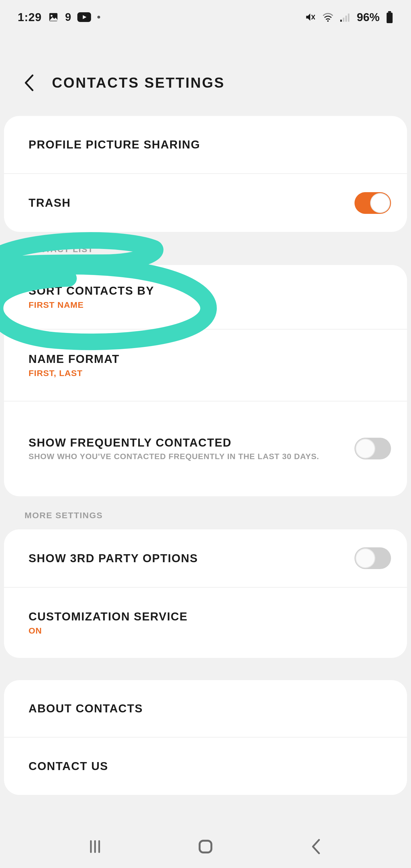  I want to click on battery-icon, so click(389, 17).